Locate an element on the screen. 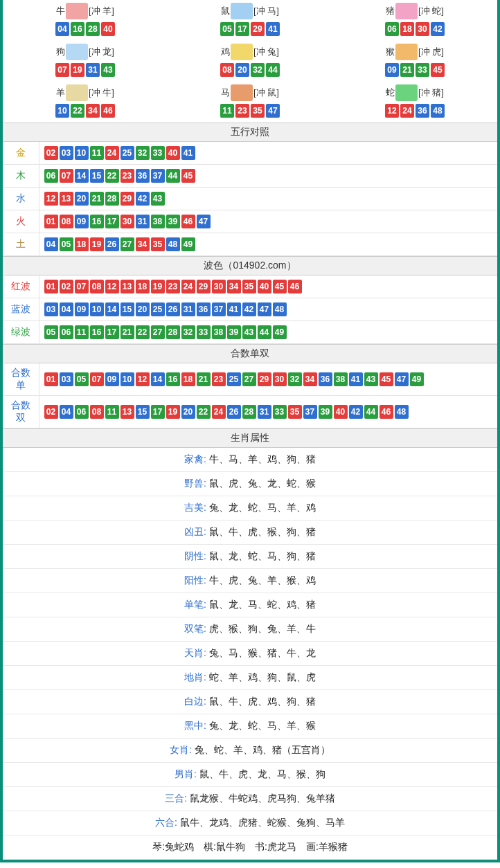  zodiac-balls: 06183042 is located at coordinates (415, 29).